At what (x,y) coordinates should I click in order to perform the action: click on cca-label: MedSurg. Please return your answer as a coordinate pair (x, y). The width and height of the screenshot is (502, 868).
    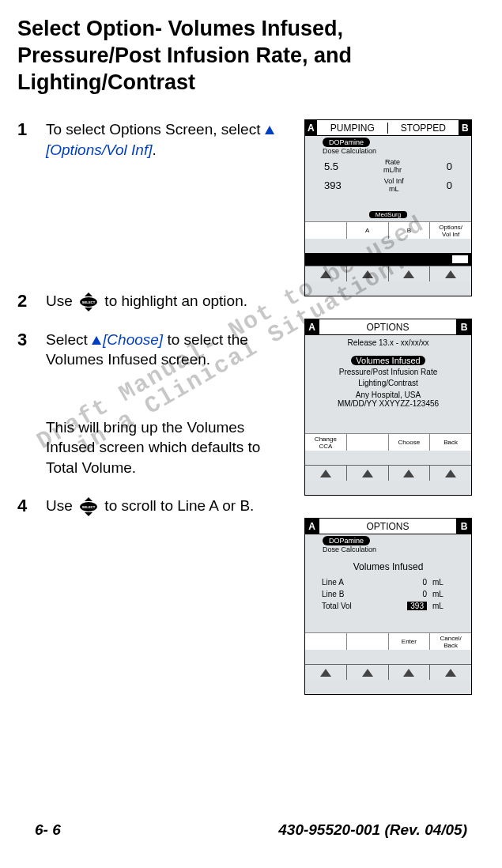
    Looking at the image, I should click on (388, 215).